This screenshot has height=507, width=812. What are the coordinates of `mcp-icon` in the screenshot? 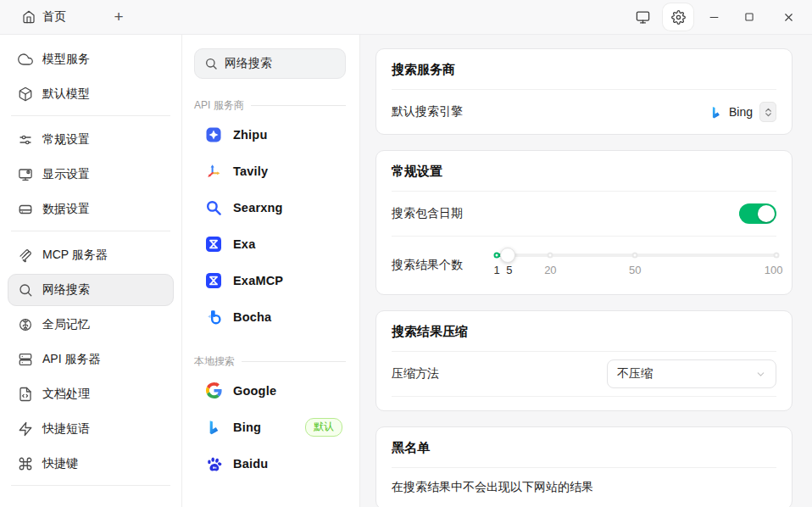 It's located at (25, 255).